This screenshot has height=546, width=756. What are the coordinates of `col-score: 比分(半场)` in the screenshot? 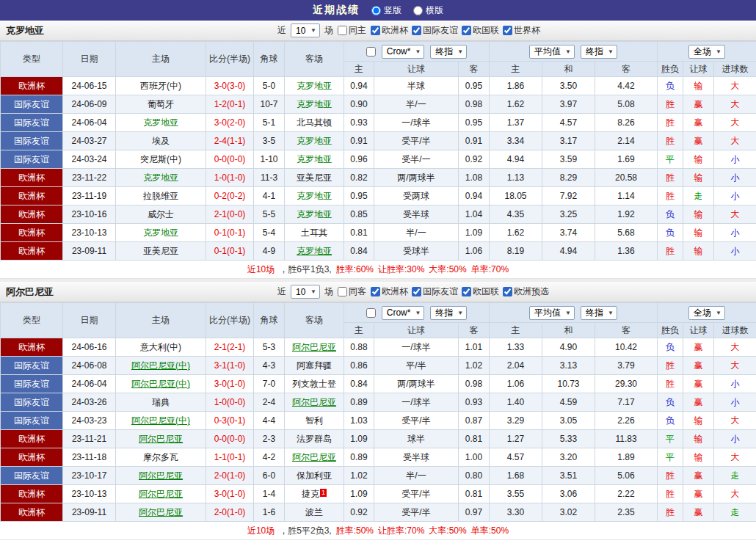 It's located at (230, 321).